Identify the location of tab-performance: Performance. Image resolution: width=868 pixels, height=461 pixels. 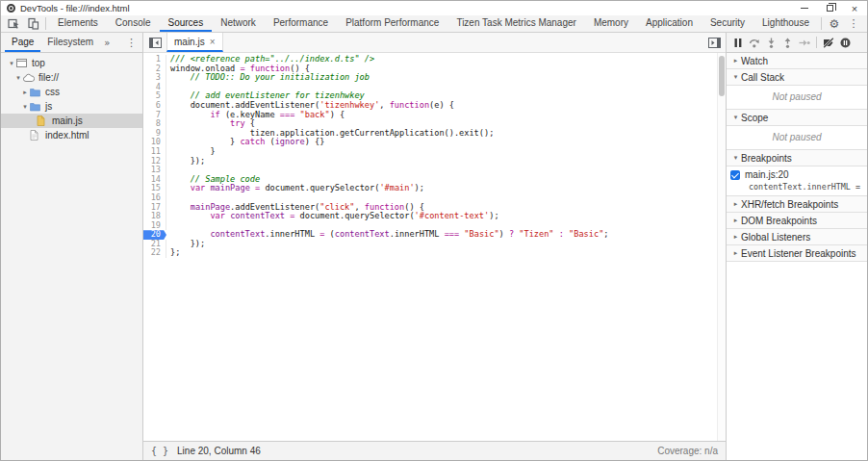
(300, 23).